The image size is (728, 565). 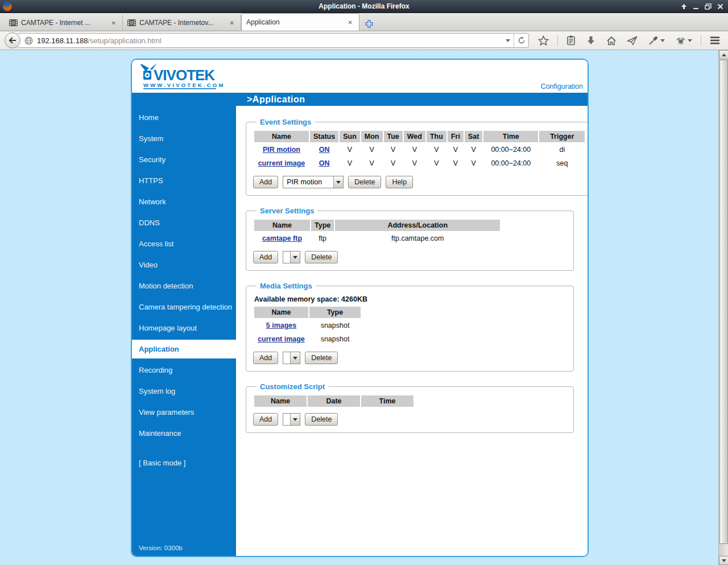 What do you see at coordinates (715, 40) in the screenshot?
I see `menu-icon` at bounding box center [715, 40].